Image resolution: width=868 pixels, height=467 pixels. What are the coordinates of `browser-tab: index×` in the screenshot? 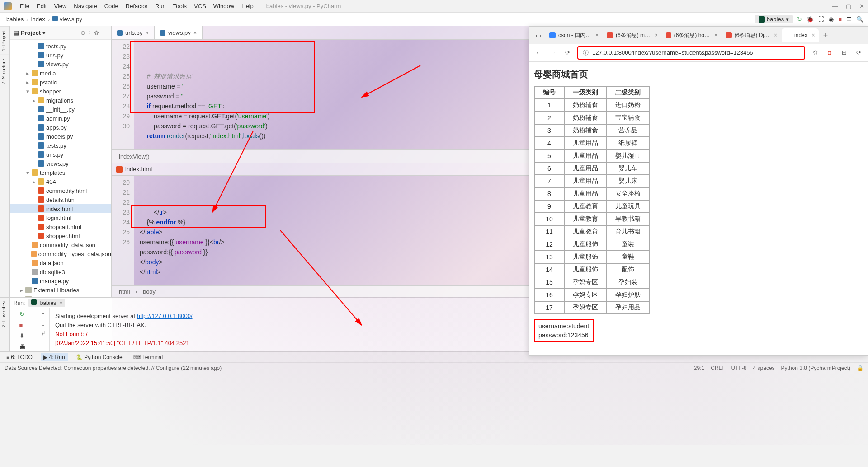 It's located at (800, 35).